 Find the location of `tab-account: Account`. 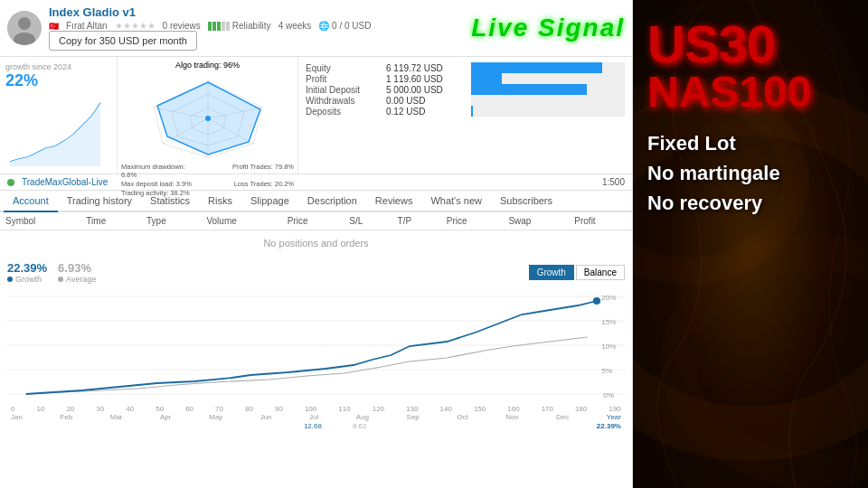

tab-account: Account is located at coordinates (31, 202).